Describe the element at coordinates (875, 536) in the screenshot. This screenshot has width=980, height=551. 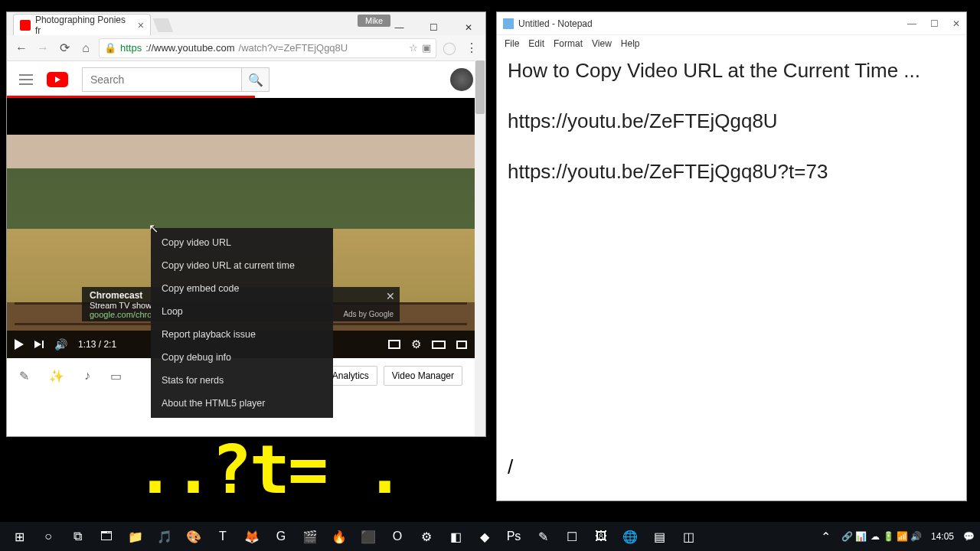
I see `tray3: ☁` at that location.